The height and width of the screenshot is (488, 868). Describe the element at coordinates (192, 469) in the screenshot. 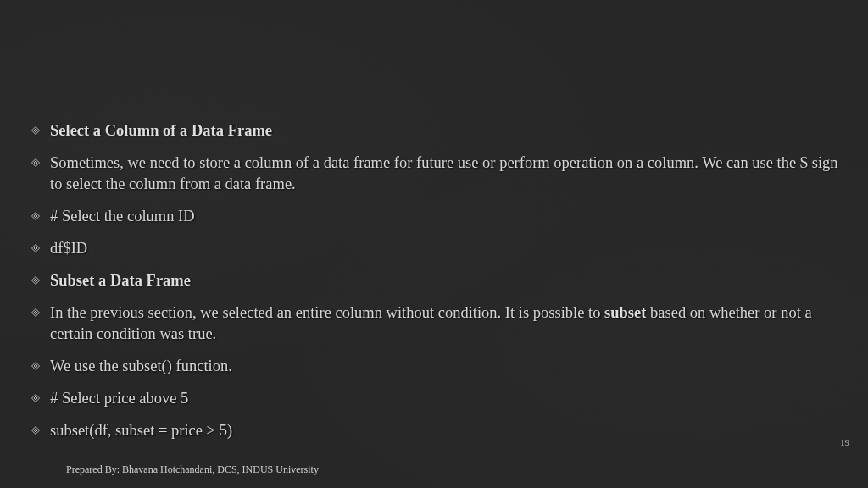

I see `slide-footer: Prepared By: Bhavana Hotchandani, DCS, I…` at that location.